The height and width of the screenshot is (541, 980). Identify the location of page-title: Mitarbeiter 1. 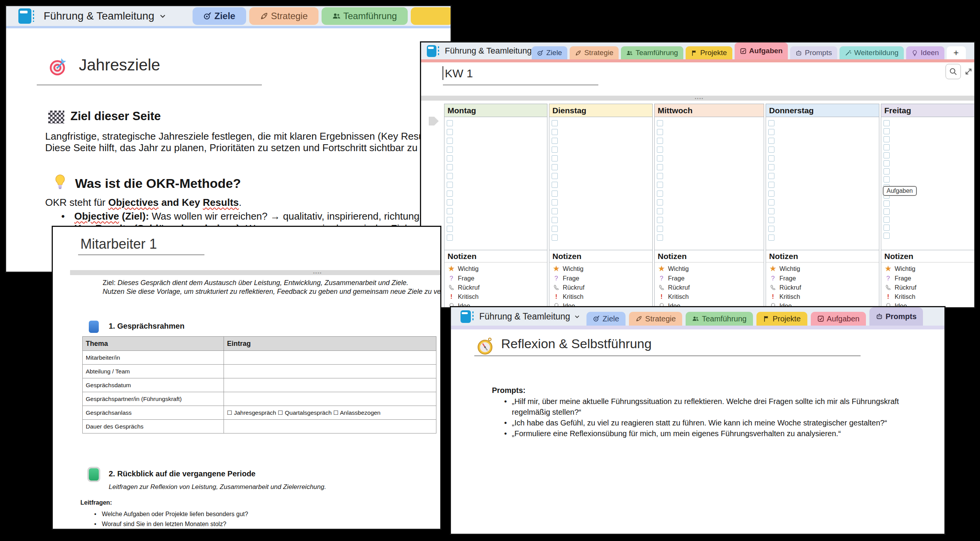
(119, 244).